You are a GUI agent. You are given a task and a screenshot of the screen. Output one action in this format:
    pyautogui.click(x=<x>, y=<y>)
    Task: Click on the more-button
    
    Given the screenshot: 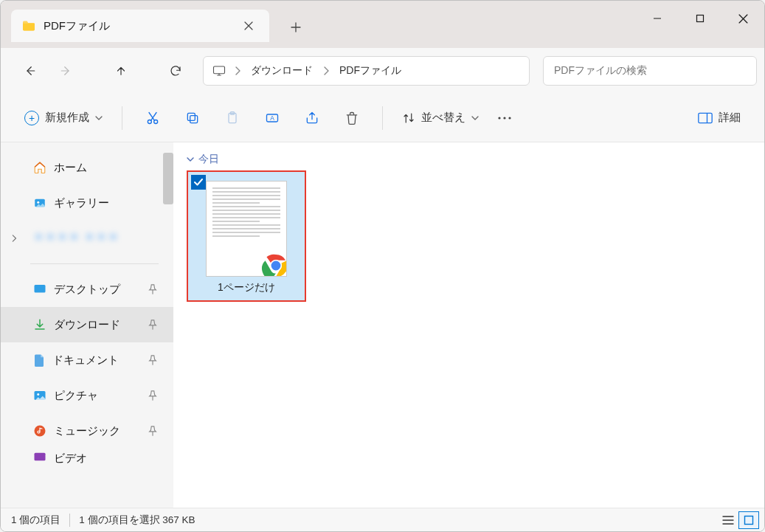 What is the action you would take?
    pyautogui.click(x=505, y=118)
    